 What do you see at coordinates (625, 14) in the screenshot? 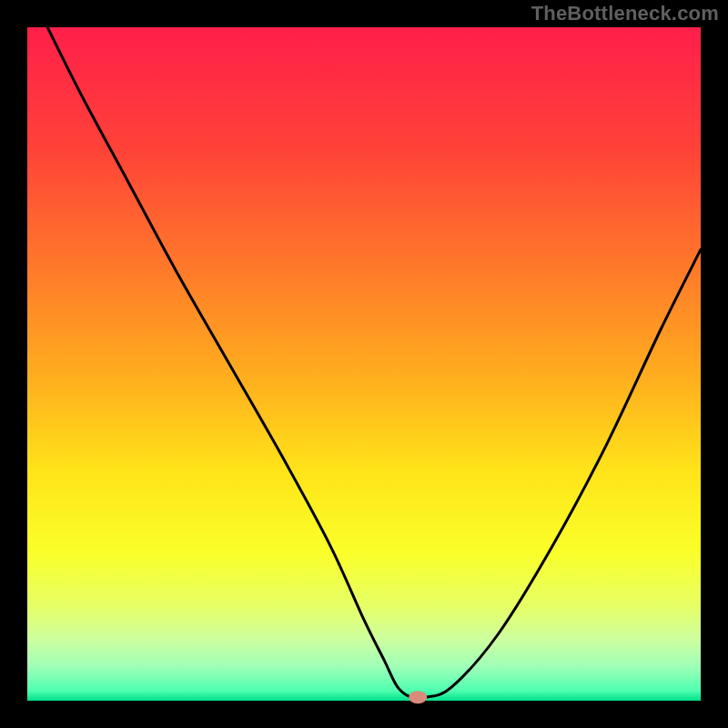
I see `watermark-text: TheBottleneck.com` at bounding box center [625, 14].